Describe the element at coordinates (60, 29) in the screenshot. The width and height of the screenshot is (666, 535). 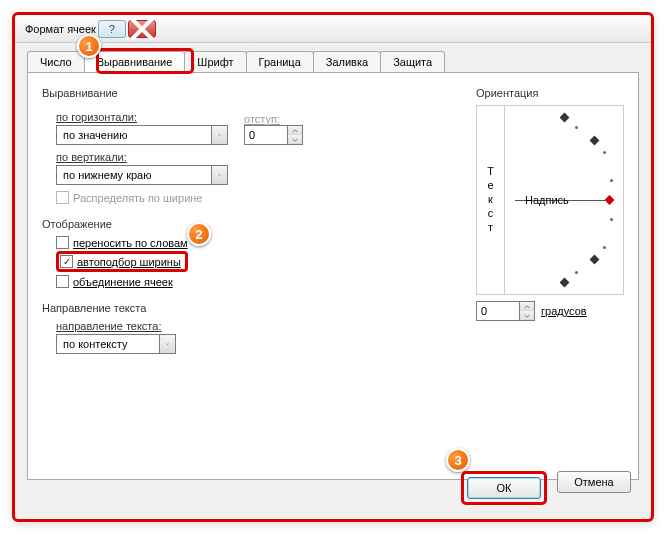
I see `window-title: Формат ячеек` at that location.